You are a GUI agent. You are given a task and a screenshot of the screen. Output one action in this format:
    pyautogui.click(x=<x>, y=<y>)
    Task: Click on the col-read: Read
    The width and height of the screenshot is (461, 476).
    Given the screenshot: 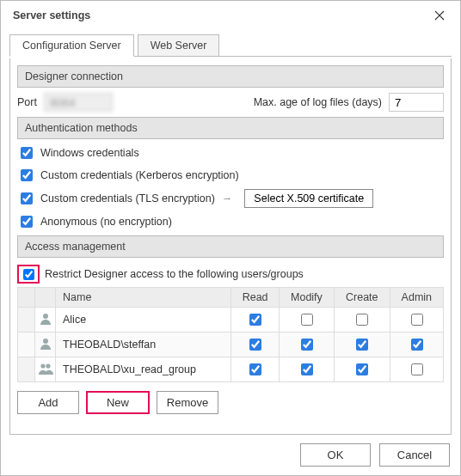 What is the action you would take?
    pyautogui.click(x=255, y=297)
    